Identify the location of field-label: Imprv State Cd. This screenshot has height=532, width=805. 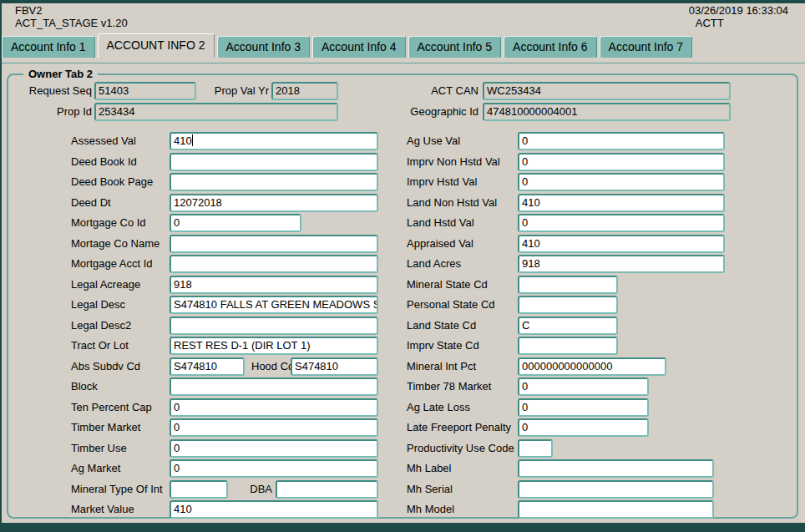
(443, 346).